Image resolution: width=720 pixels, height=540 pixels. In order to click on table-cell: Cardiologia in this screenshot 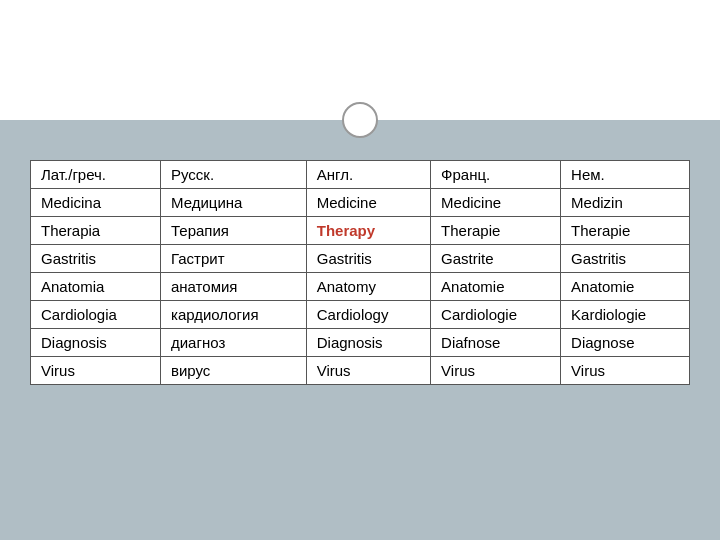, I will do `click(96, 315)`.